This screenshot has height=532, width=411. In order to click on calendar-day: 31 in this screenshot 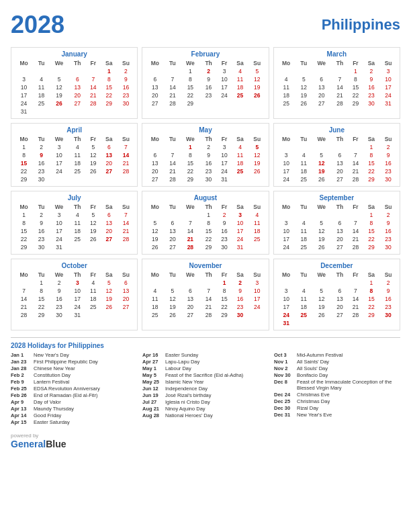, I will do `click(224, 179)`.